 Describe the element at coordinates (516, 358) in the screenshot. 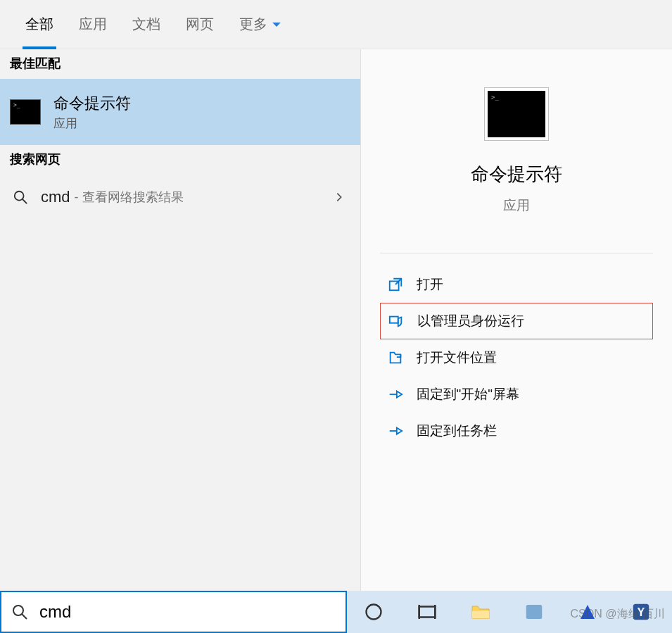

I see `action-open-location: 打开文件位置` at that location.